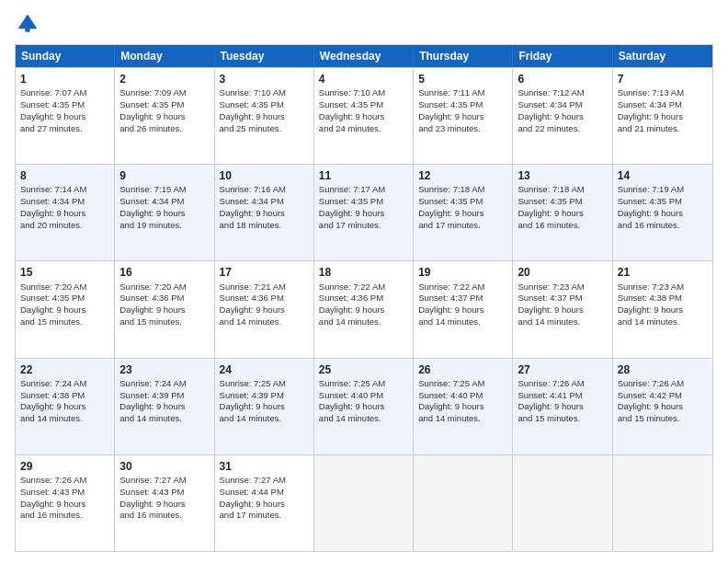  What do you see at coordinates (364, 79) in the screenshot?
I see `day-number: 4` at bounding box center [364, 79].